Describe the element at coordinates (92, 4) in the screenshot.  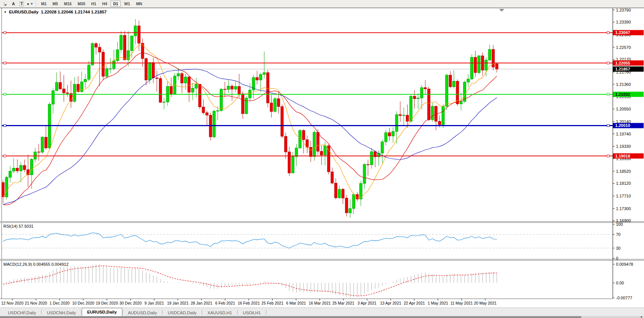
I see `timeframe-group: M1M5M15M30H1H4D1W1MN` at that location.